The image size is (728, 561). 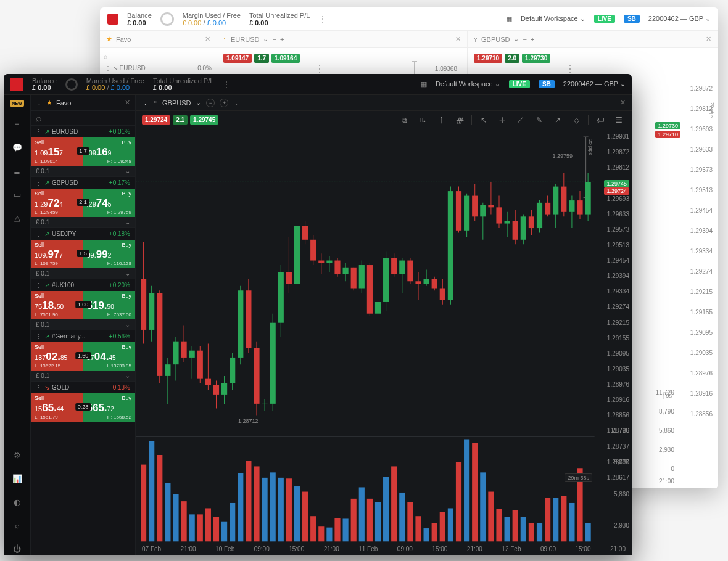 I want to click on instrument-GOLD: ⋮ ↘ GOLD-0.13% Sell1565.44L: 1561.79 0.2…, so click(x=83, y=402).